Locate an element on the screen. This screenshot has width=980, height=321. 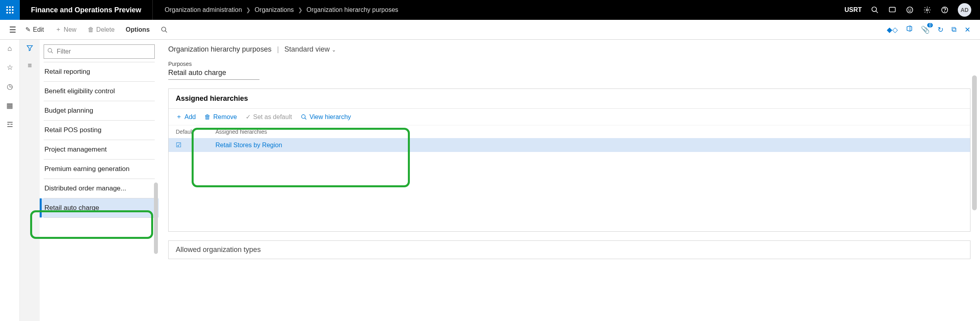
breadcrumb-item: Organization hierarchy purposes is located at coordinates (352, 10).